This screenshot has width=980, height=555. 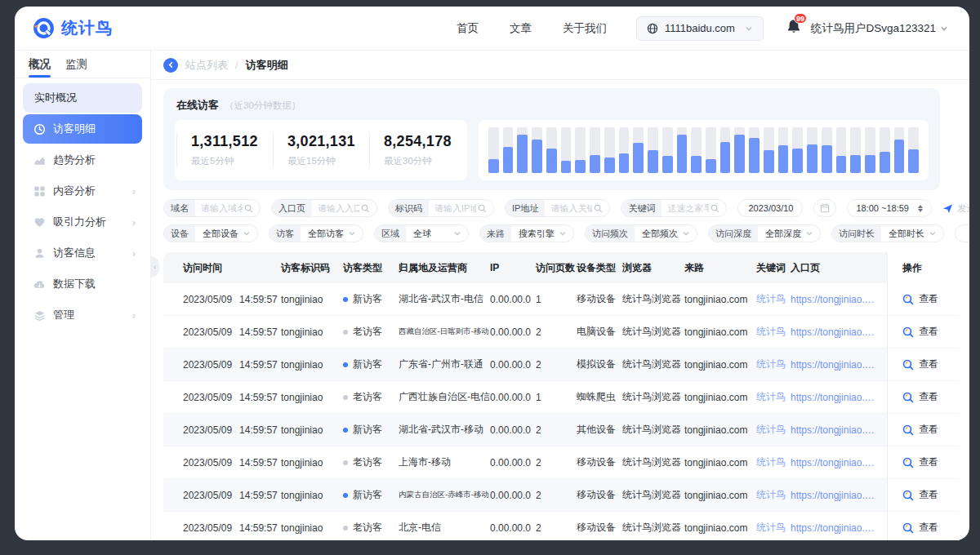 What do you see at coordinates (527, 233) in the screenshot?
I see `filter-来路: 来路 搜索引擎` at bounding box center [527, 233].